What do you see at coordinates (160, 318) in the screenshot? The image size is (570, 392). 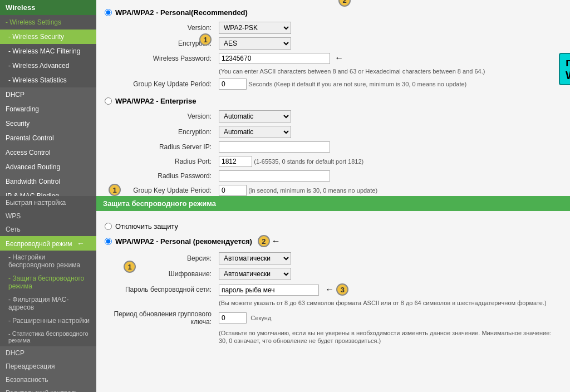 I see `bottom-group-key-label: Период обновления группового ключа:` at bounding box center [160, 318].